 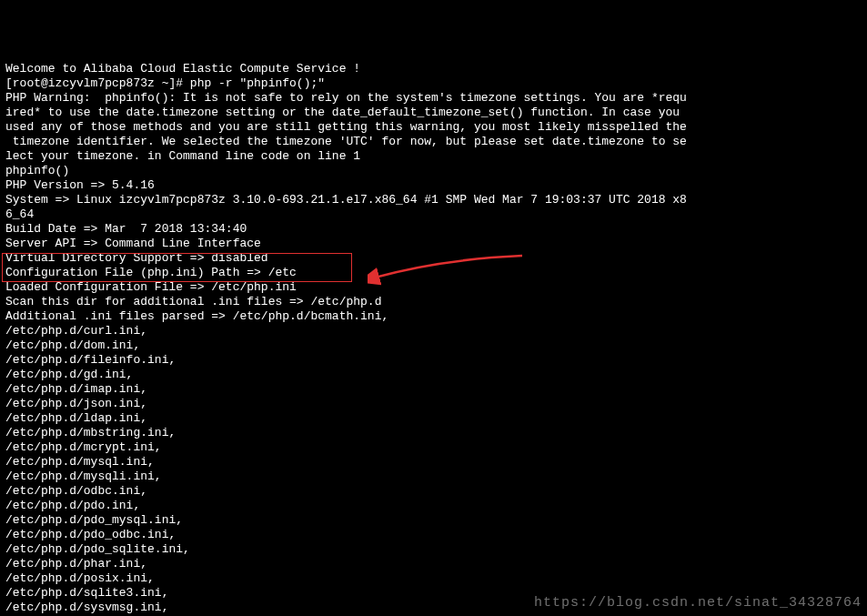 I want to click on terminal-line: /etc/php.d/ldap.ini,, so click(x=433, y=419).